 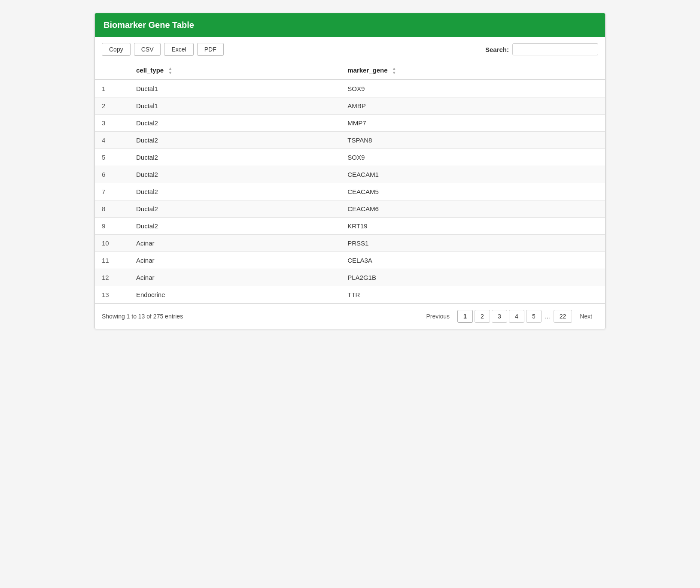 I want to click on table-row: 5Ductal2SOX9, so click(x=350, y=158).